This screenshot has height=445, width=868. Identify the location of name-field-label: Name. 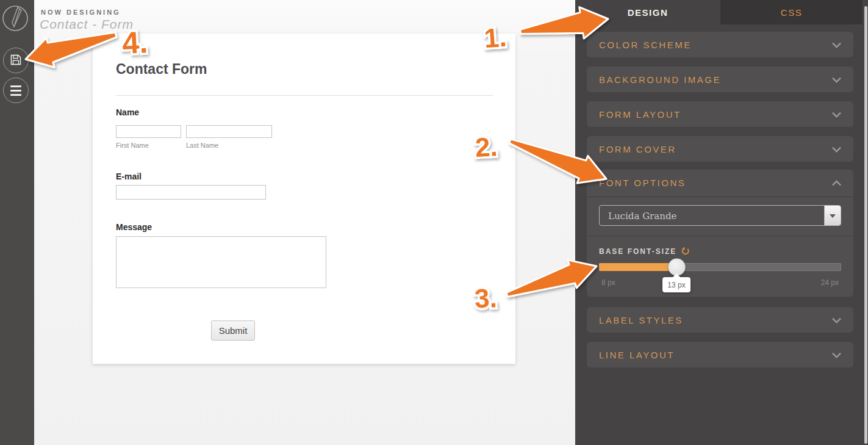
(127, 112).